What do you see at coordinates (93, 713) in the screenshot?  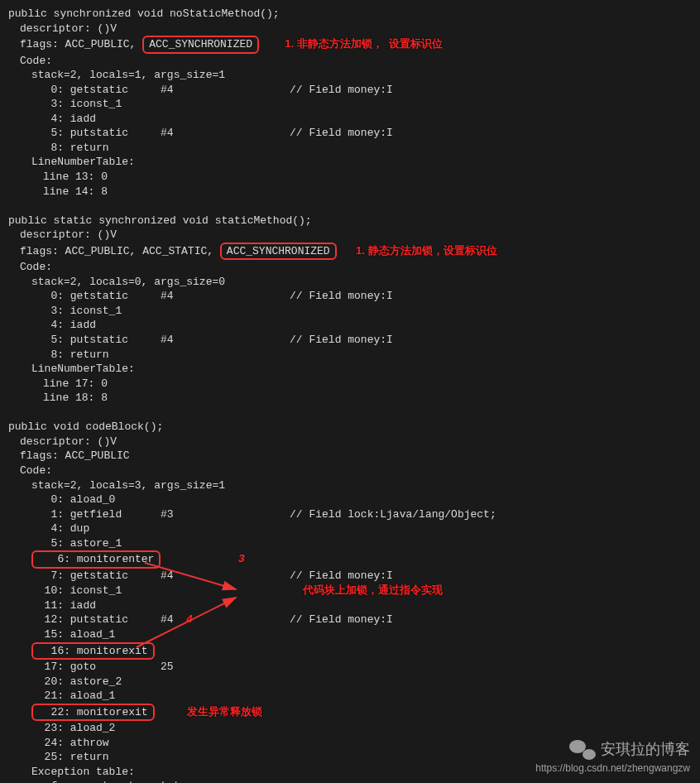 I see `m3-monitorexit2-box: 22: monitorexit` at bounding box center [93, 713].